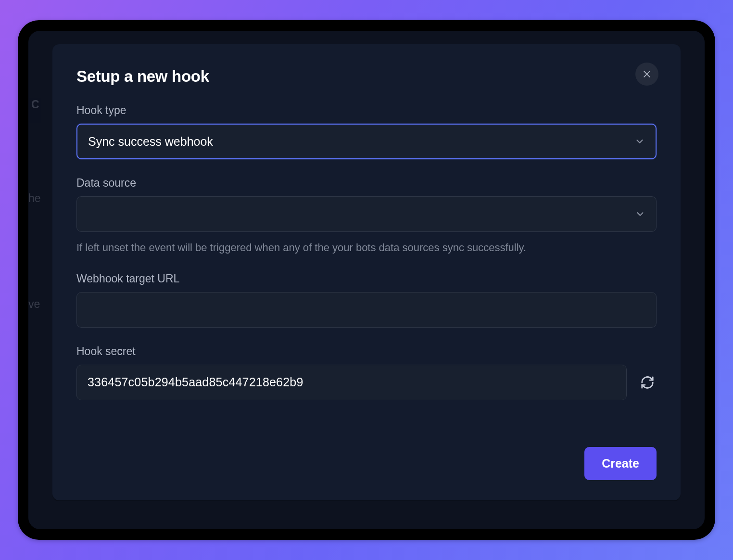 Image resolution: width=733 pixels, height=560 pixels. Describe the element at coordinates (195, 382) in the screenshot. I see `hook-secret-value: 336457c05b294b5aad85c447218e62b9` at that location.